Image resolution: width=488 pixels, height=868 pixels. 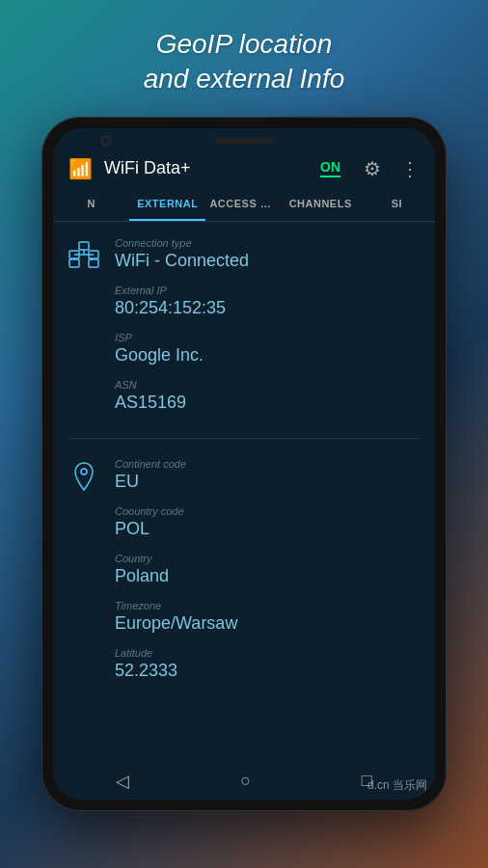 What do you see at coordinates (267, 349) in the screenshot?
I see `isp-field: ISP Google Inc.` at bounding box center [267, 349].